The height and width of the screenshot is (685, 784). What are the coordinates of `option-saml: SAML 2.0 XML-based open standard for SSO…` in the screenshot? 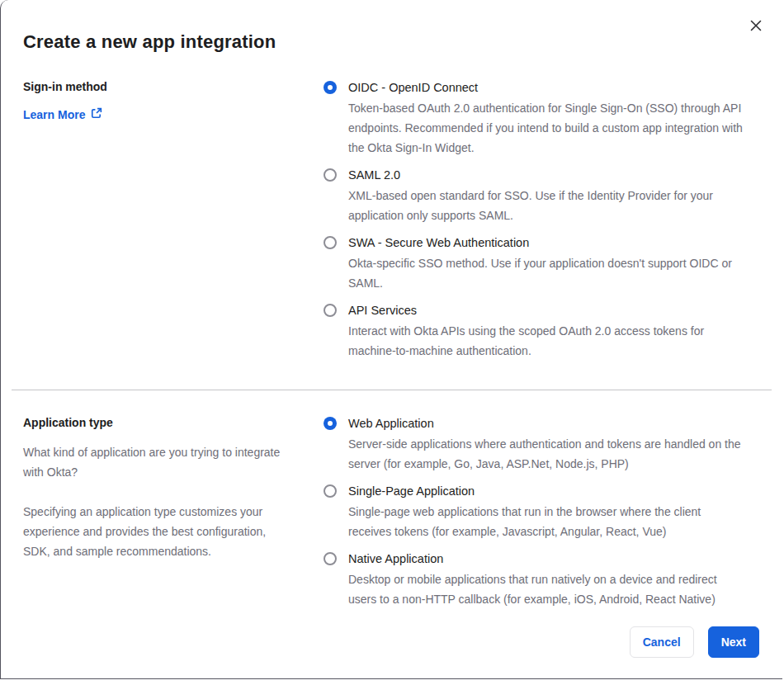 It's located at (535, 196).